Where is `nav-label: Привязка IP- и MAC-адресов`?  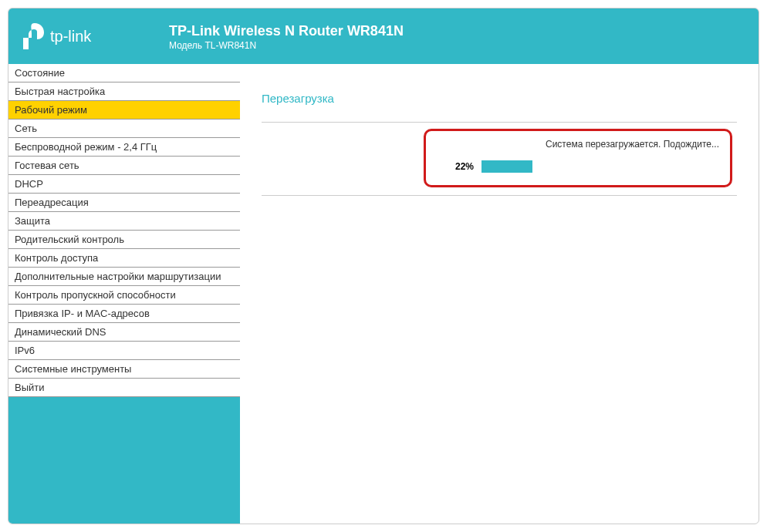 nav-label: Привязка IP- и MAC-адресов is located at coordinates (82, 313).